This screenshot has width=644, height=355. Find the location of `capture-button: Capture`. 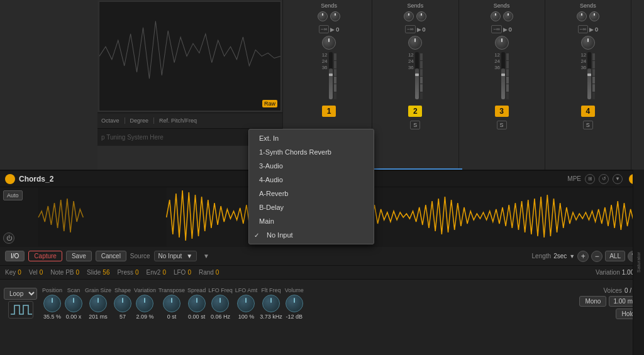

capture-button: Capture is located at coordinates (45, 256).